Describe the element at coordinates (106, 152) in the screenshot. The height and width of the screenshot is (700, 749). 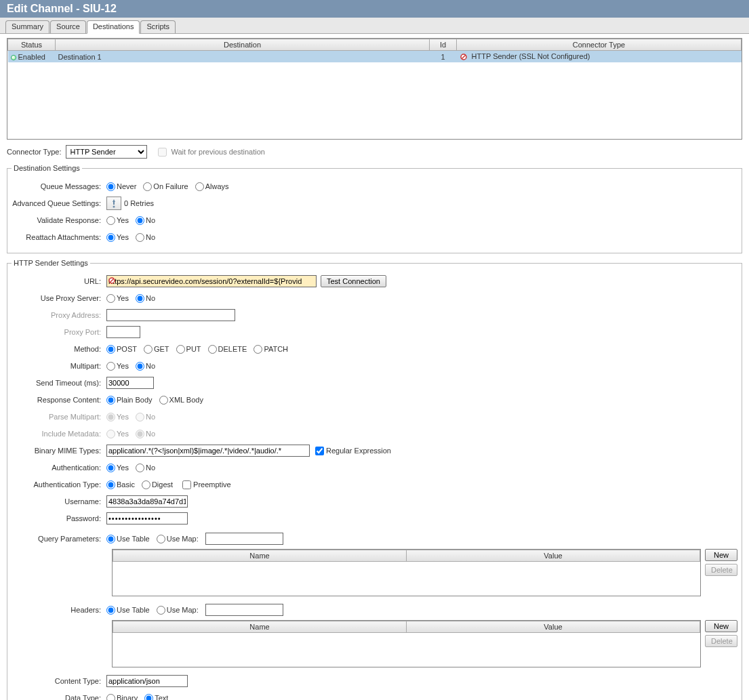
I see `connector-type-select: HTTP Sender` at that location.